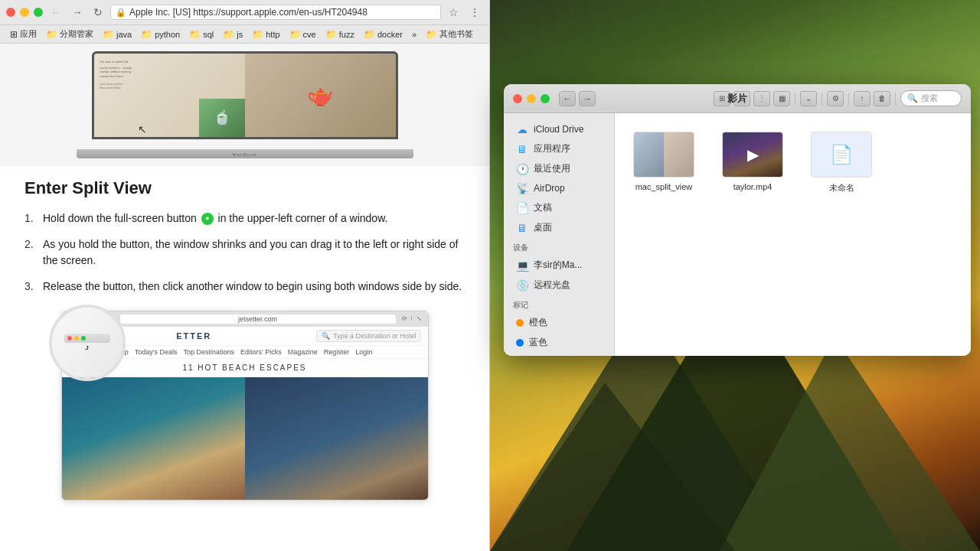  What do you see at coordinates (14, 34) in the screenshot?
I see `apps-icon: ⊞` at bounding box center [14, 34].